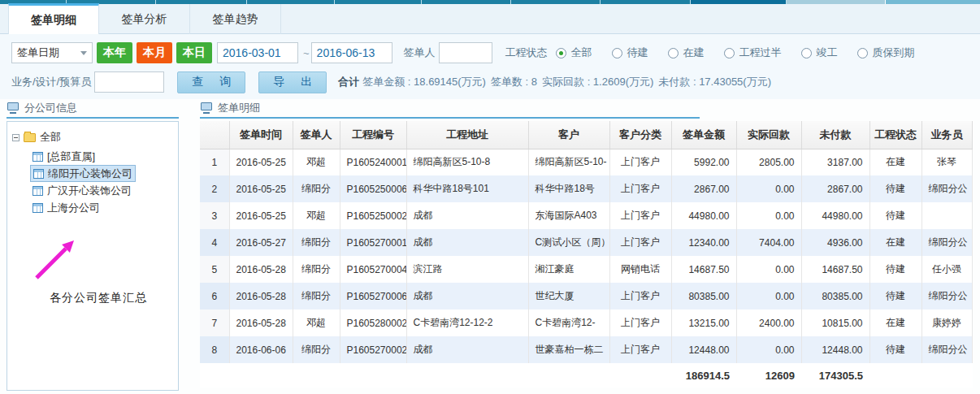 The width and height of the screenshot is (980, 394). I want to click on table-cell: 湘江豪庭, so click(569, 270).